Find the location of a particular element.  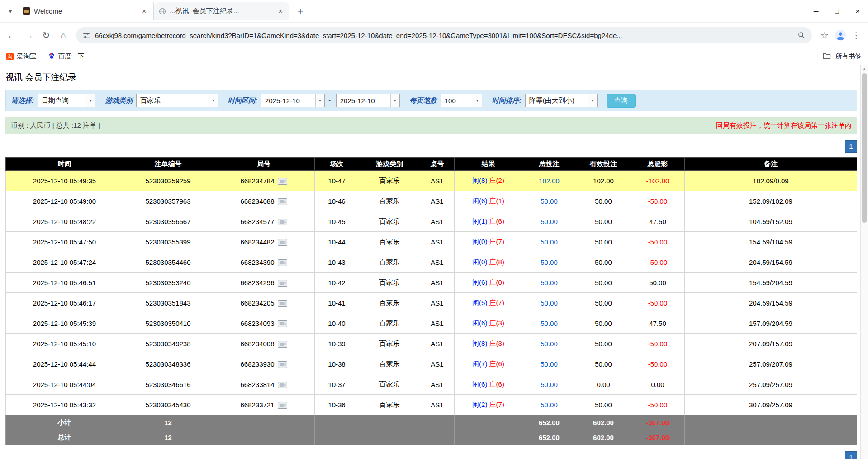

cell-round-id: 668234688 is located at coordinates (264, 201).